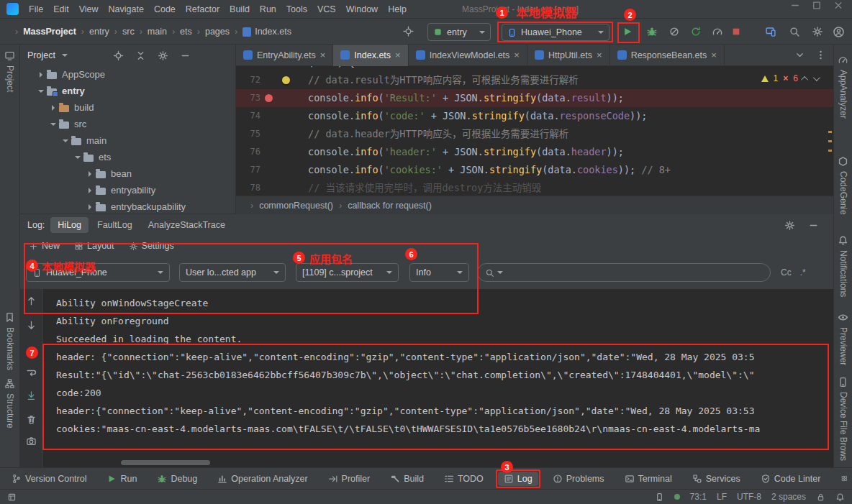  Describe the element at coordinates (115, 225) in the screenshot. I see `log-tab: FaultLog` at that location.